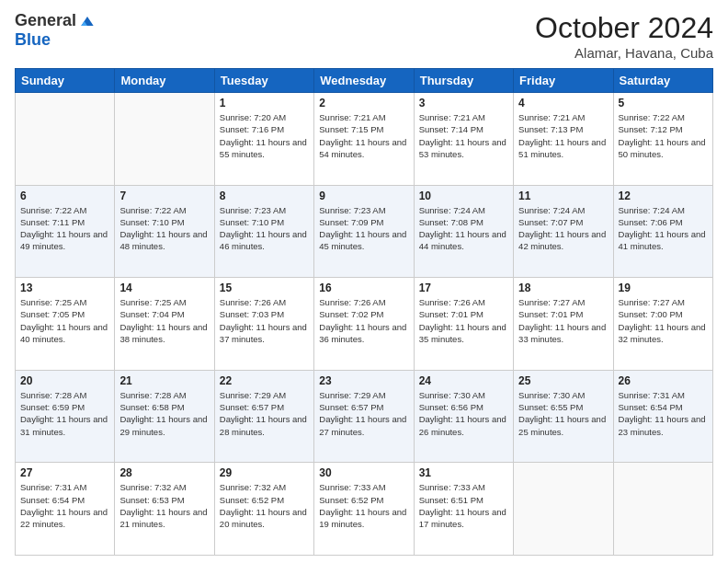  I want to click on day-info: Sunrise: 7:20 AM Sunset: 7:16 PM Dayligh…, so click(265, 136).